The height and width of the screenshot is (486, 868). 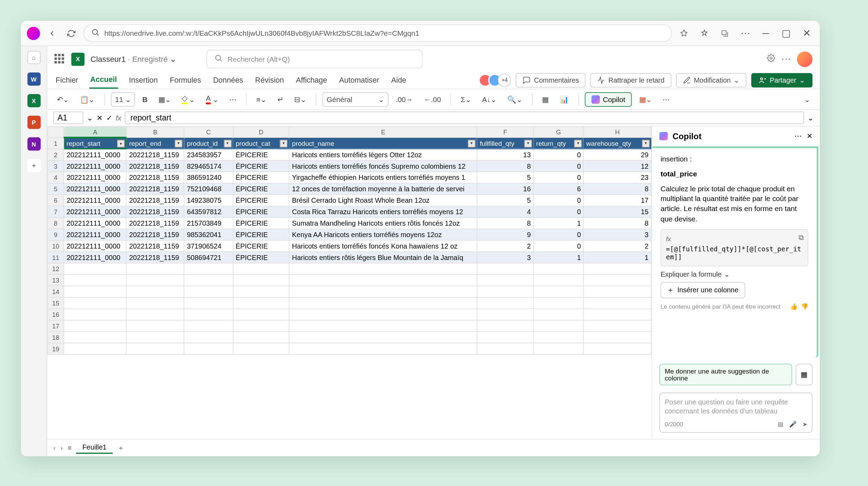 What do you see at coordinates (34, 122) in the screenshot?
I see `powerpoint-rail-icon: P` at bounding box center [34, 122].